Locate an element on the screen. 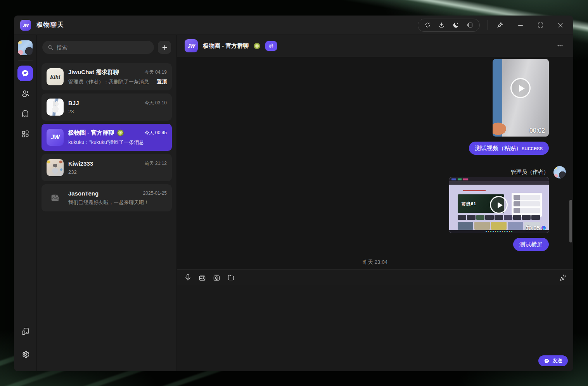 This screenshot has width=588, height=386. chat-last-message: 管理员（作者）：我删除了一条消息 is located at coordinates (109, 82).